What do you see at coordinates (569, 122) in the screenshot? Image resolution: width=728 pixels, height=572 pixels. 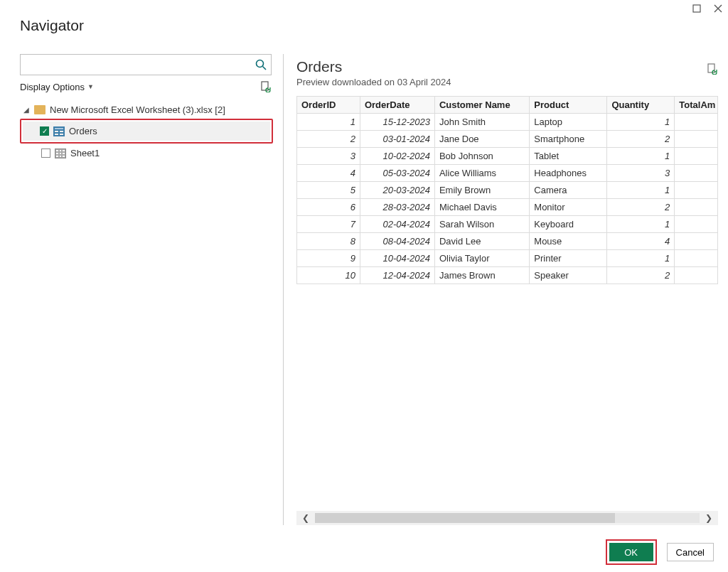 I see `cell-product: Laptop` at bounding box center [569, 122].